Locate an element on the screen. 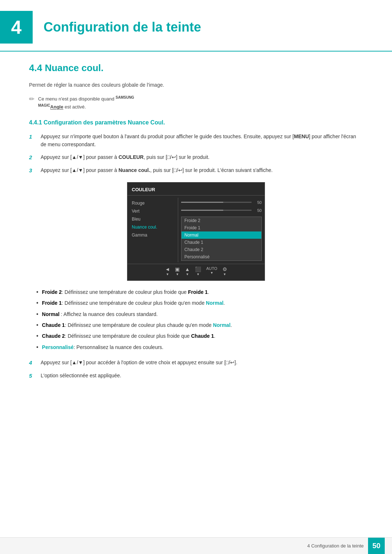 The image size is (392, 554). bullet-text-froide2: Froide 2: Définissez une température de … is located at coordinates (126, 292).